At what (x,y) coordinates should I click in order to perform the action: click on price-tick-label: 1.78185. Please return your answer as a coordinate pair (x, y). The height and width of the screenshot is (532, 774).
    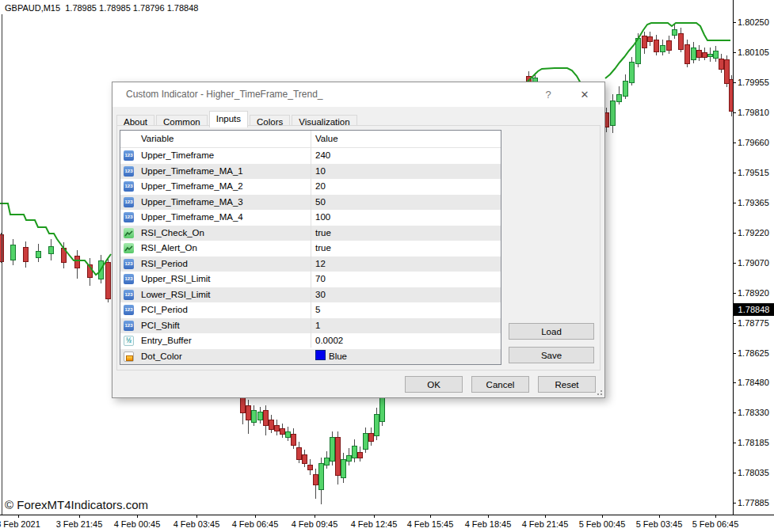
    Looking at the image, I should click on (756, 443).